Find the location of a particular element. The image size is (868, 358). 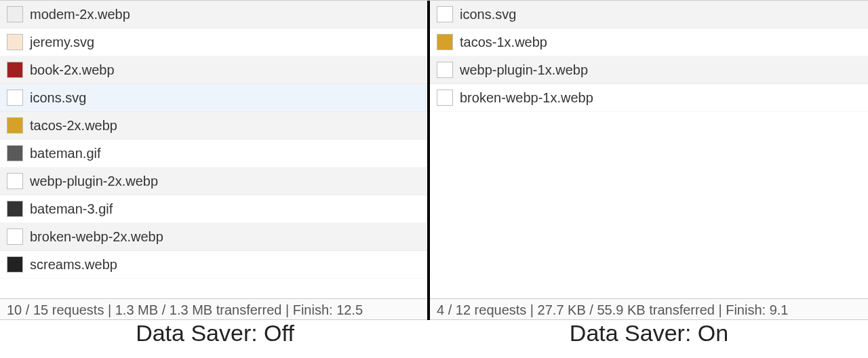

table-row: modem-2x.webp is located at coordinates (214, 15).